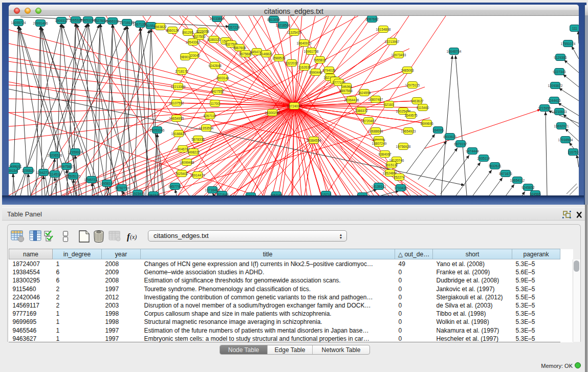  I want to click on svg-text: 8226058, so click(203, 32).